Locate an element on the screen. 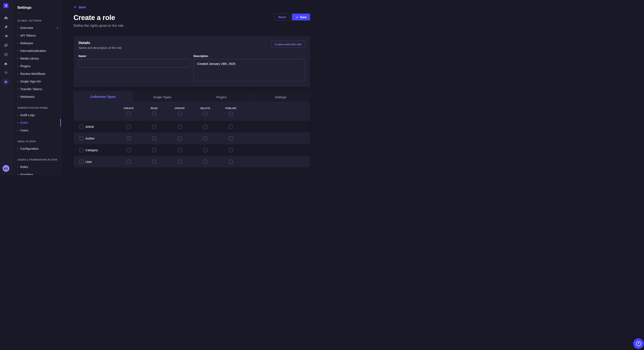  cell-category-publish is located at coordinates (231, 150).